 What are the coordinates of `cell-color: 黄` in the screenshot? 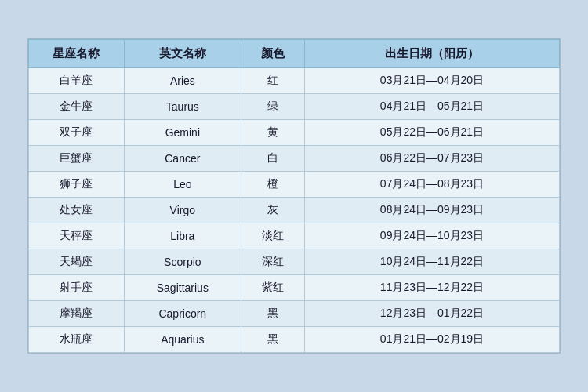 It's located at (273, 133).